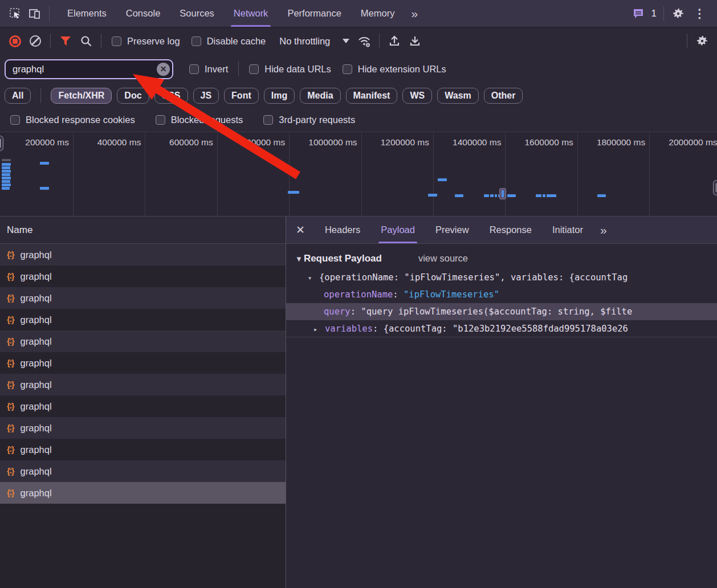 The width and height of the screenshot is (717, 588). Describe the element at coordinates (144, 14) in the screenshot. I see `tab-console: Console` at that location.